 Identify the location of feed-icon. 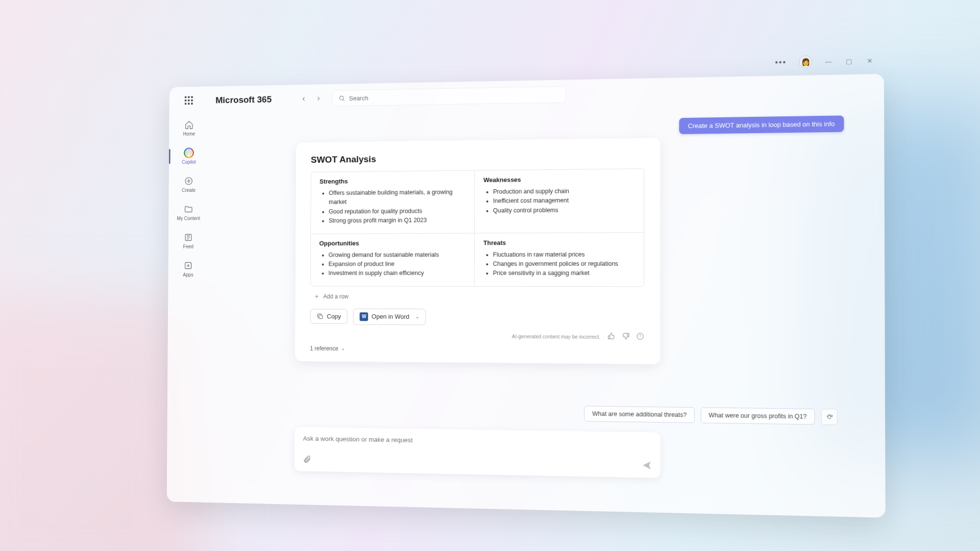
(188, 237).